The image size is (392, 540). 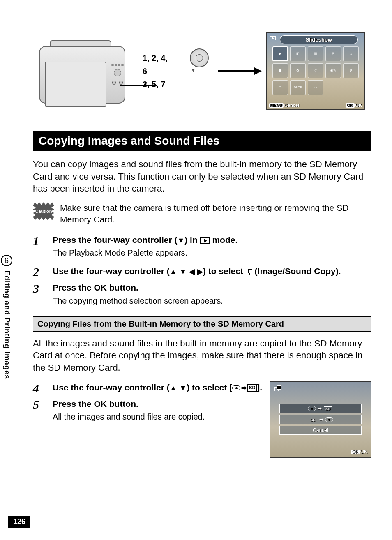 I want to click on caution-icon: Caution, so click(x=44, y=211).